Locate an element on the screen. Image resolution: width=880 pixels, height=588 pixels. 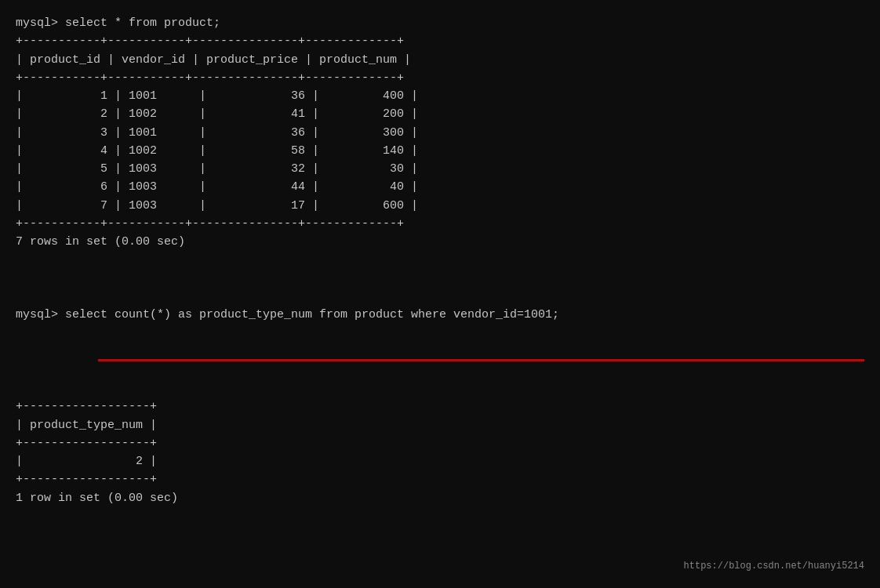
rowcount1-line: 7 rows in set (0.00 sec) is located at coordinates (440, 241).